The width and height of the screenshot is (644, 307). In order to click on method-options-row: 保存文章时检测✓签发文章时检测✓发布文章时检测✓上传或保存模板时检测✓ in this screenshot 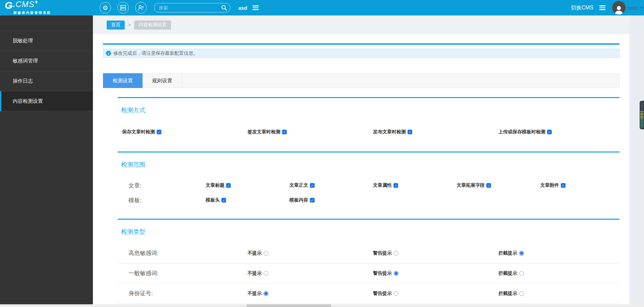, I will do `click(369, 132)`.